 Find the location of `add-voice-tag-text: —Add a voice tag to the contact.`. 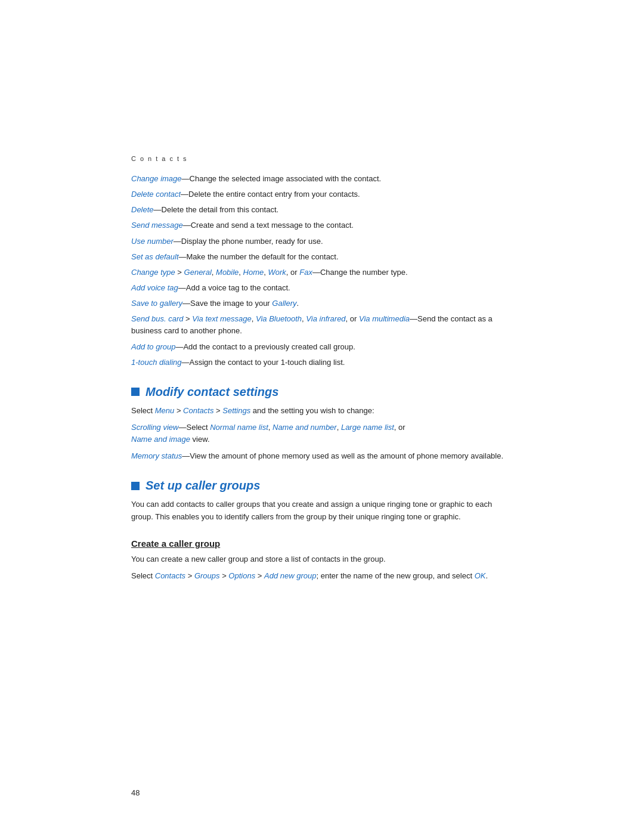

add-voice-tag-text: —Add a voice tag to the contact. is located at coordinates (234, 287).